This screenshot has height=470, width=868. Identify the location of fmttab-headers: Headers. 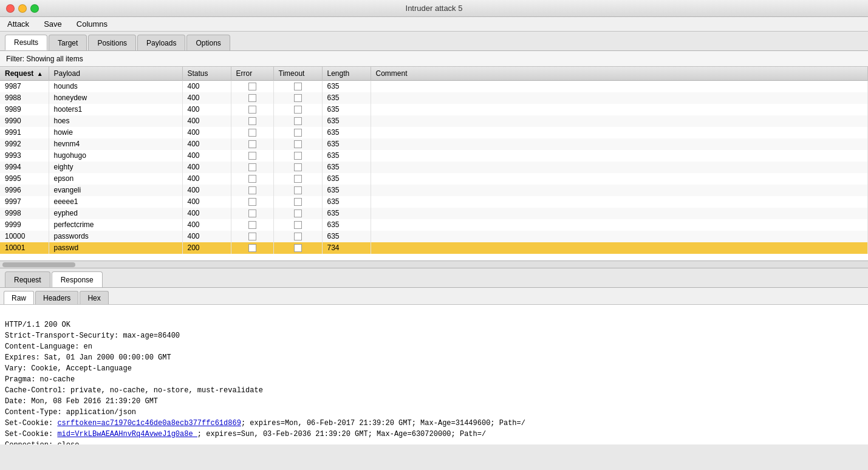
(57, 298).